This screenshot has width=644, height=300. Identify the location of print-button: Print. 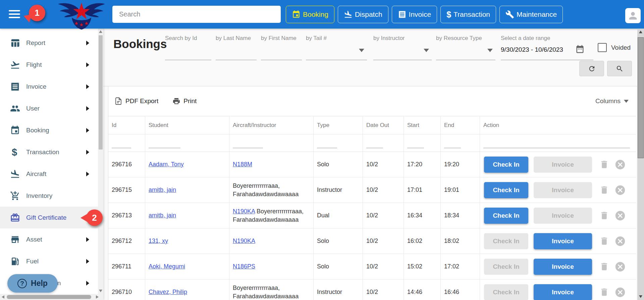
(184, 101).